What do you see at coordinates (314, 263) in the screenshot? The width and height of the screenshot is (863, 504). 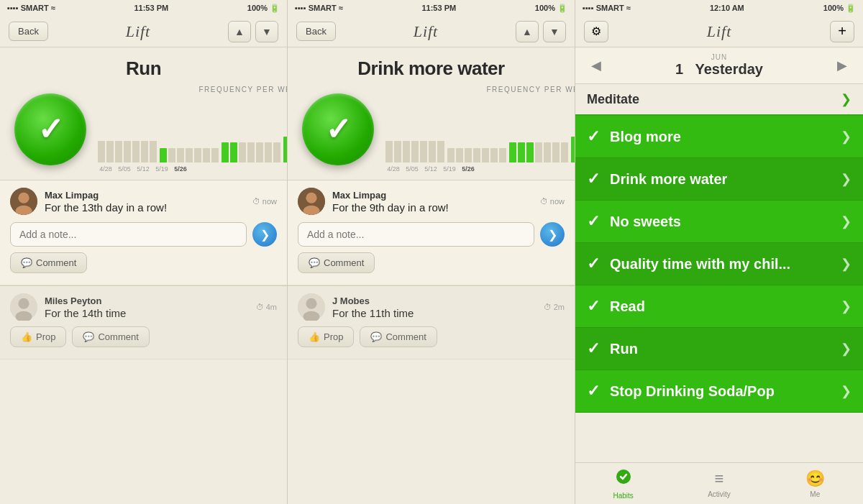 I see `comment-icon-3: 💬` at bounding box center [314, 263].